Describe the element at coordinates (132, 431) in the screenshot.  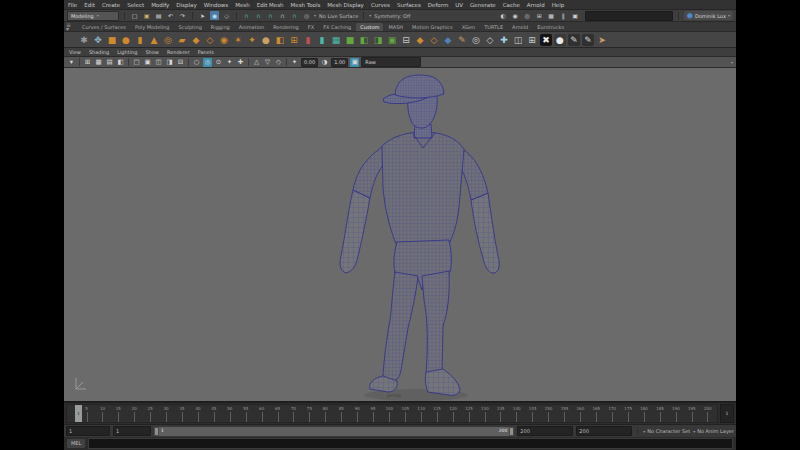
I see `playback-start-field: 1` at that location.